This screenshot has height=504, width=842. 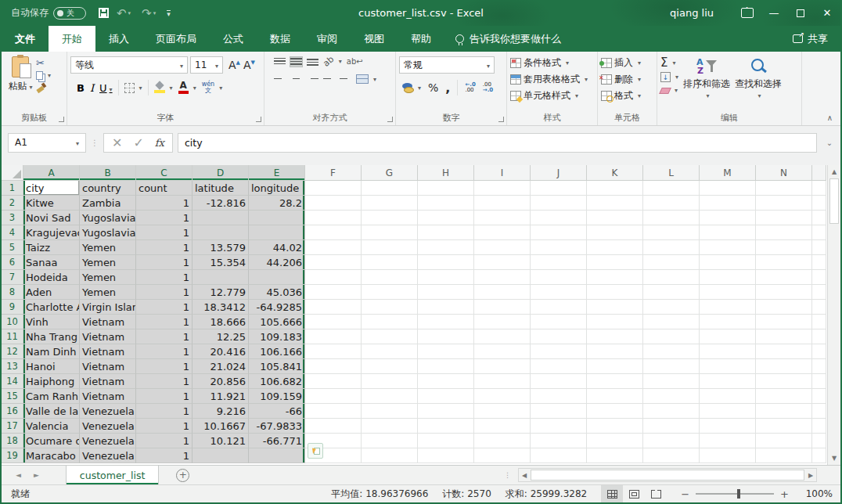 I want to click on autosave-pill: 关, so click(x=70, y=13).